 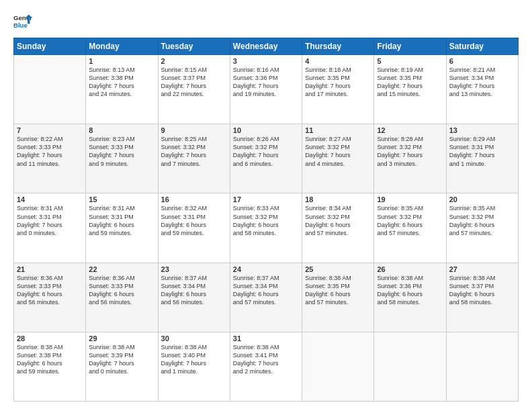 I want to click on calendar-cell: 10Sunrise: 8:26 AMSunset: 3:32 PMDayligh…, so click(x=266, y=158).